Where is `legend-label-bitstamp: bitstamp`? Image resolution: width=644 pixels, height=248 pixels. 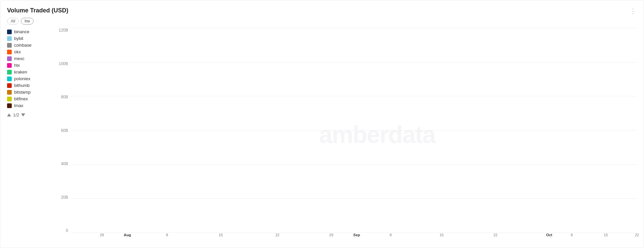
legend-label-bitstamp: bitstamp is located at coordinates (22, 92).